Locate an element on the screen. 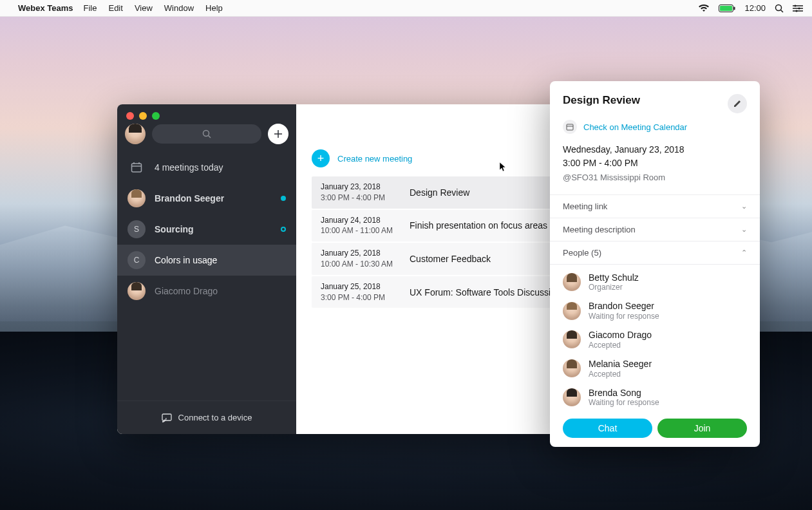  person-name: Betty Schulz is located at coordinates (614, 278).